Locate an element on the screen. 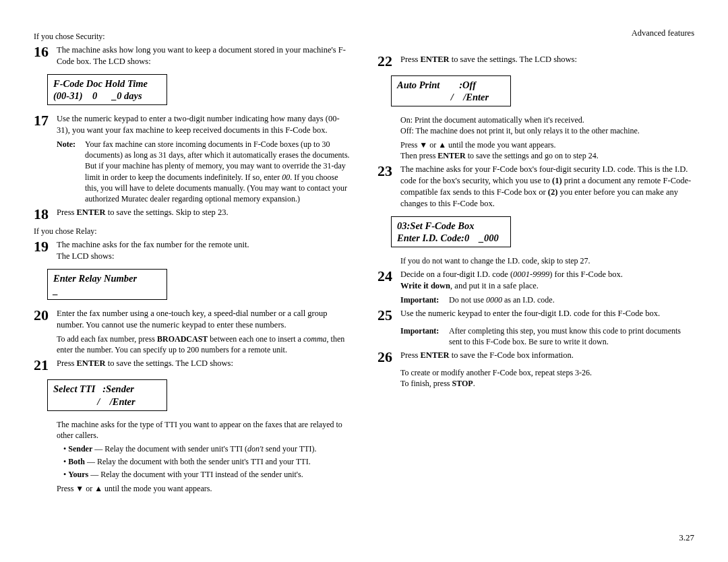  note-17: Note: Your fax machine can store incomin… is located at coordinates (204, 171).